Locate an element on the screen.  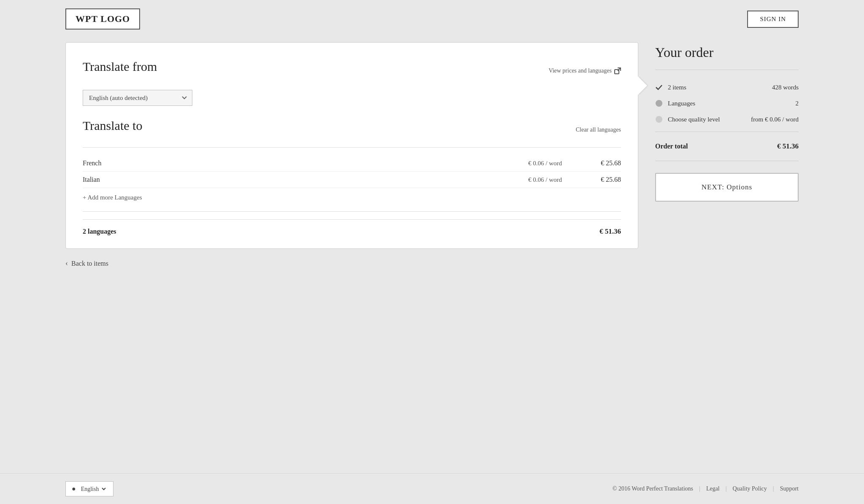
header: WPT LOGO SIGN IN is located at coordinates (432, 19).